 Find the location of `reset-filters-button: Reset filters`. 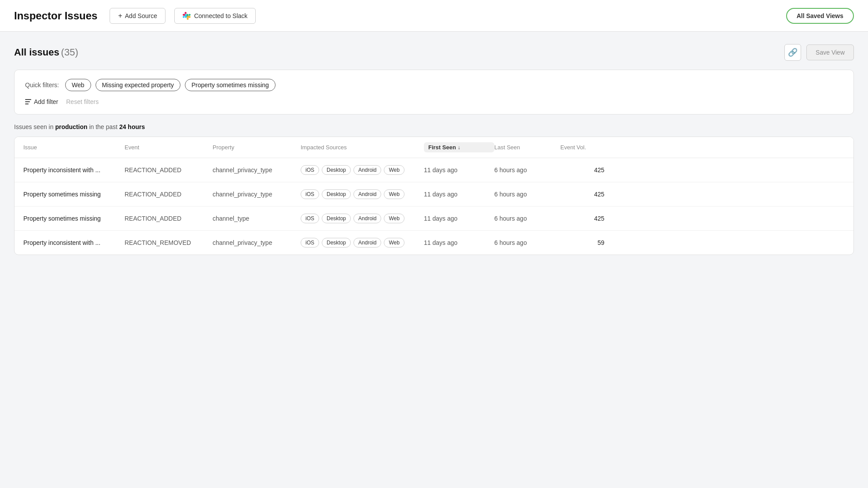

reset-filters-button: Reset filters is located at coordinates (82, 102).